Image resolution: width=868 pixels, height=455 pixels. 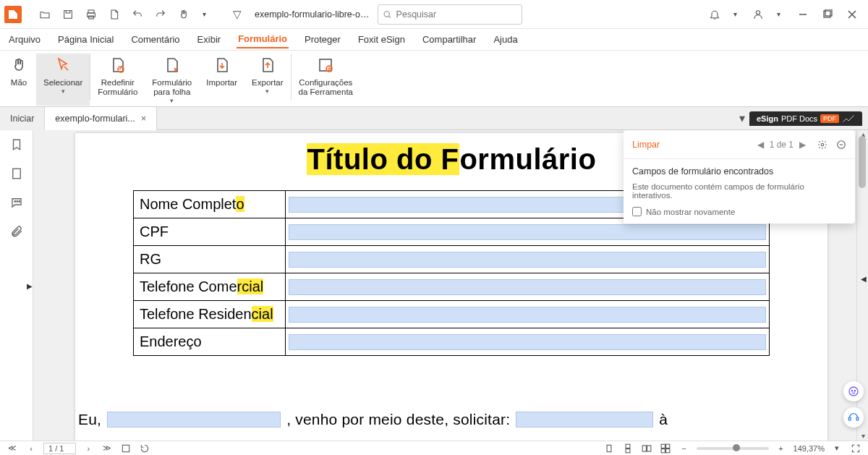 What do you see at coordinates (101, 119) in the screenshot?
I see `tab-document: exemplo-formulari... ×` at bounding box center [101, 119].